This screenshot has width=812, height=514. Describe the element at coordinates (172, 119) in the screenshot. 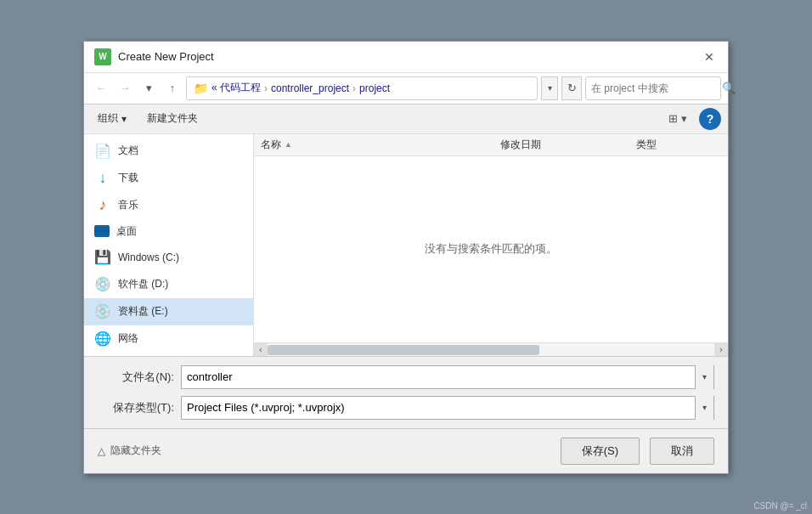

I see `new-folder-button: 新建文件夹` at that location.